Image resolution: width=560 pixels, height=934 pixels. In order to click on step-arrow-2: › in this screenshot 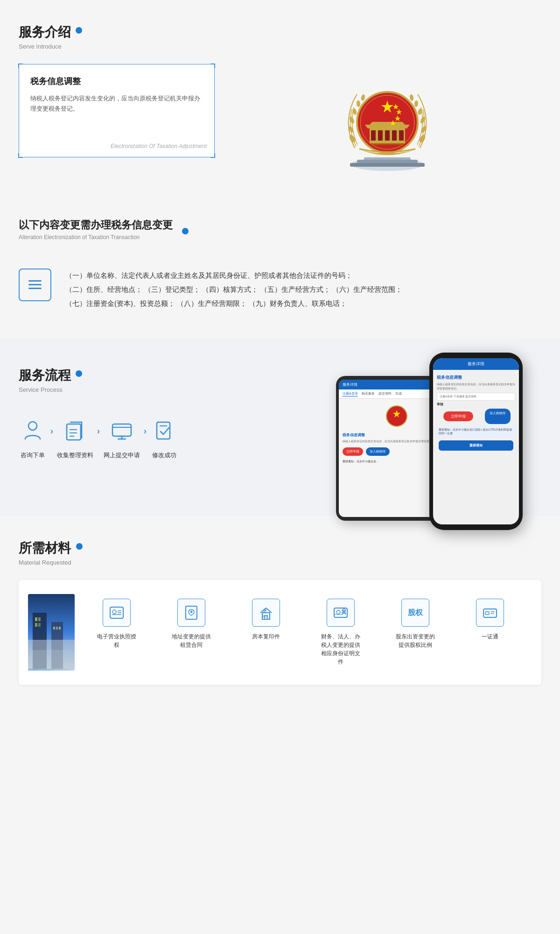, I will do `click(98, 432)`.